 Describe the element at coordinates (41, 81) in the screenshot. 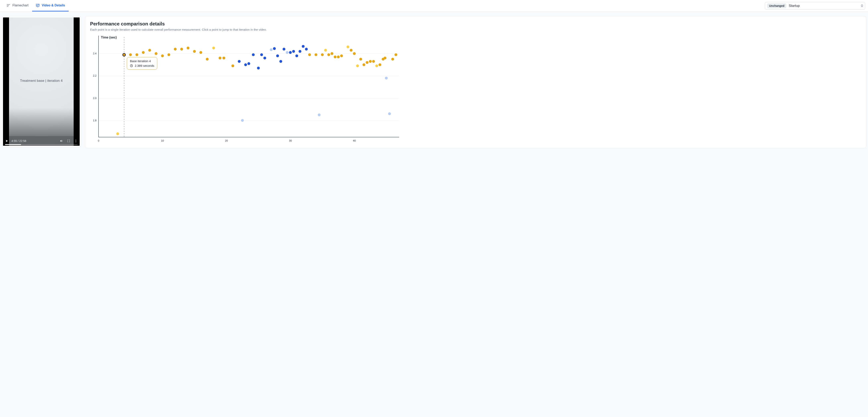

I see `video-player: Treatment base | iteration 4 4:55 / 22:5…` at that location.